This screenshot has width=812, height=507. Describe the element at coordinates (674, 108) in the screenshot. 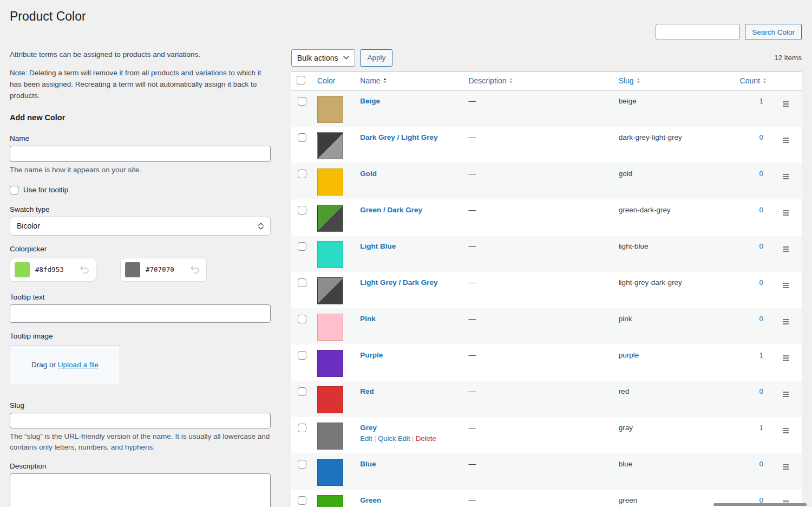

I see `row-slug: beige` at that location.